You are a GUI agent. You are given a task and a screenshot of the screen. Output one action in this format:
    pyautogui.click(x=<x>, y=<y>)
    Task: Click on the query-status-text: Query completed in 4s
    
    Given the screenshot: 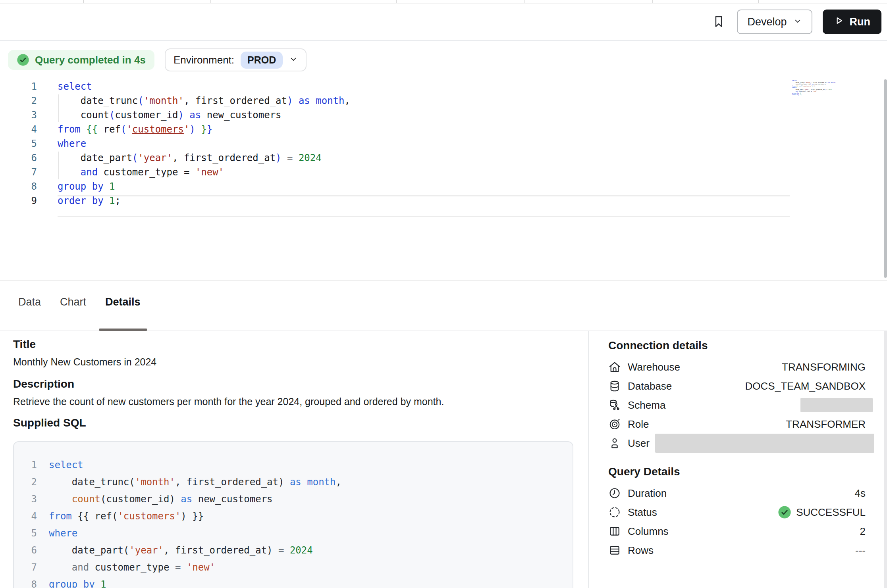 What is the action you would take?
    pyautogui.click(x=91, y=60)
    